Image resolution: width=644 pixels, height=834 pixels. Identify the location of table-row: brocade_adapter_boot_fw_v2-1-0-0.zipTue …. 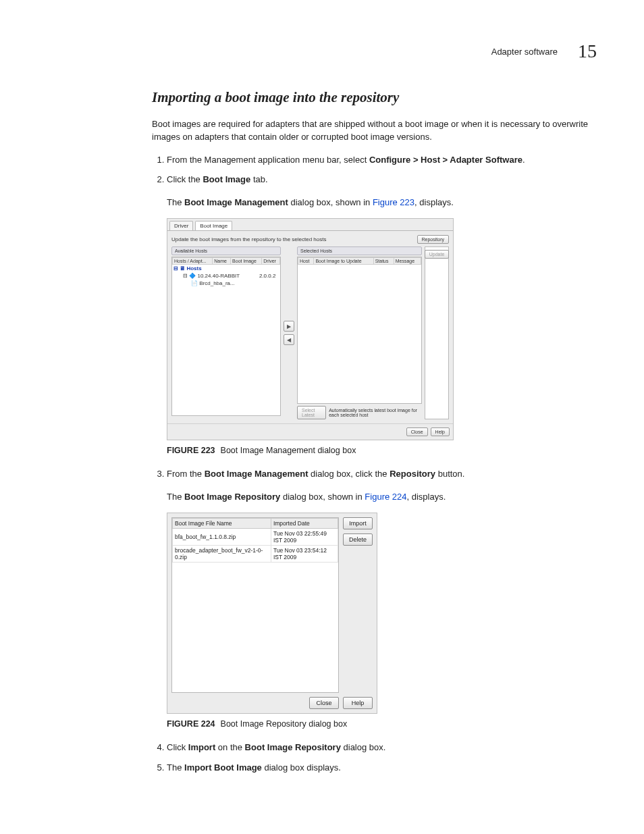
(255, 554).